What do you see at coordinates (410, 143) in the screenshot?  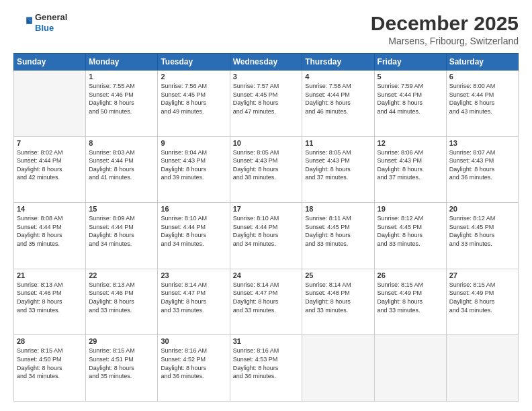 I see `day-number: 12` at bounding box center [410, 143].